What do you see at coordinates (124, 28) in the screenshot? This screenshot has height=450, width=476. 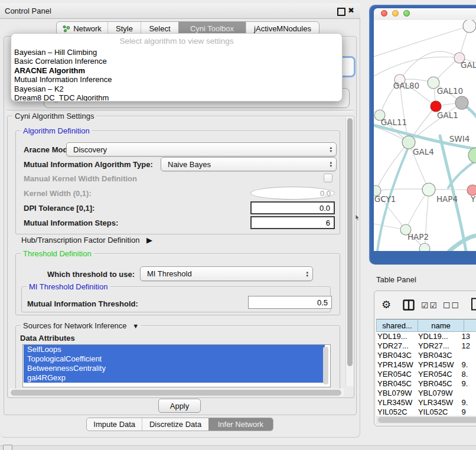 I see `tab-label: Style` at bounding box center [124, 28].